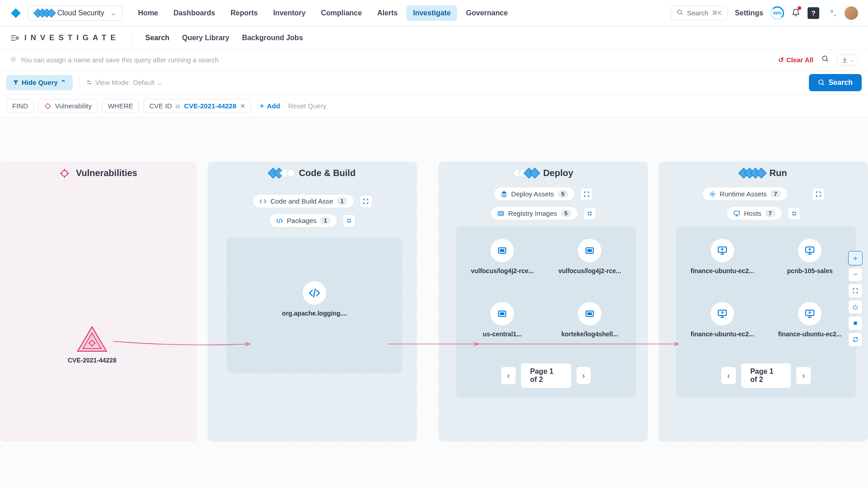 The width and height of the screenshot is (868, 488). Describe the element at coordinates (546, 376) in the screenshot. I see `page-label: Page 1 of 2` at that location.